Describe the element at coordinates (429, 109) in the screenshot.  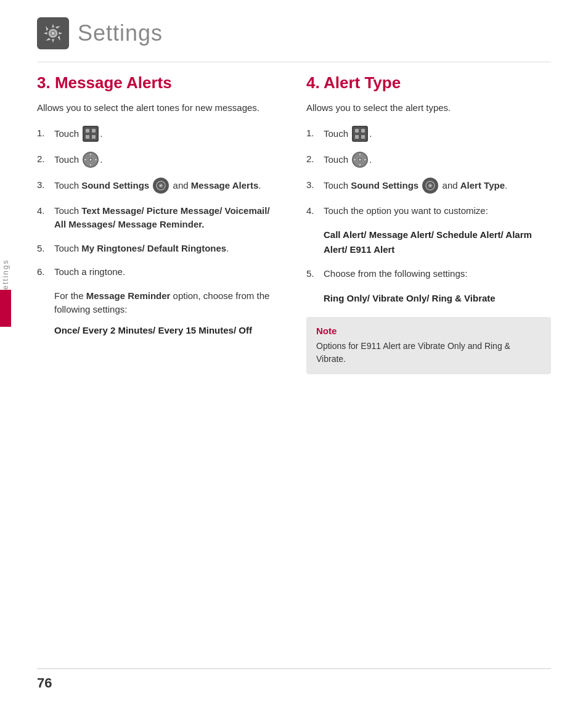
I see `section4-desc: Allows you to select the alert types.` at that location.